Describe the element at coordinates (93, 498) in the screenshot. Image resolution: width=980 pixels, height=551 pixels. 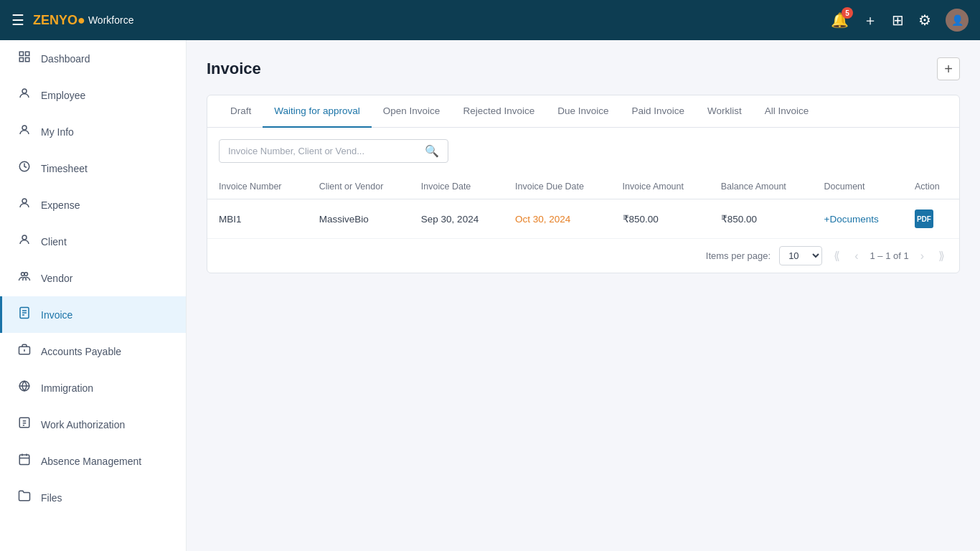
I see `sidebar-item-files: Files` at that location.